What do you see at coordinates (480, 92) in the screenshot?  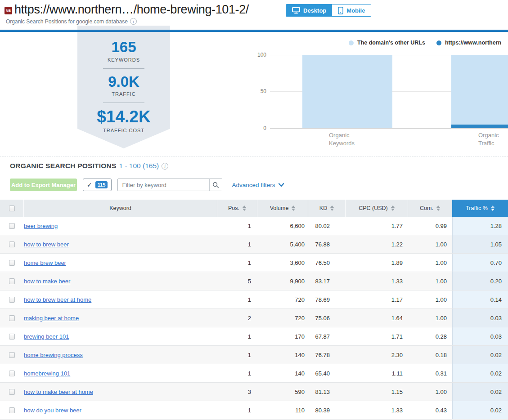 I see `bar-organic-traffic` at bounding box center [480, 92].